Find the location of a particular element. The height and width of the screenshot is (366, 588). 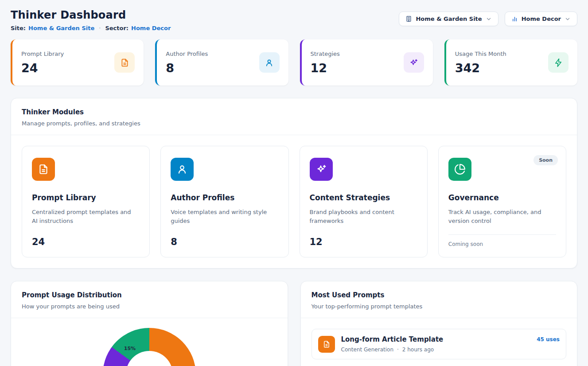

stat-card-author-profiles: Author Profiles 8 is located at coordinates (222, 62).